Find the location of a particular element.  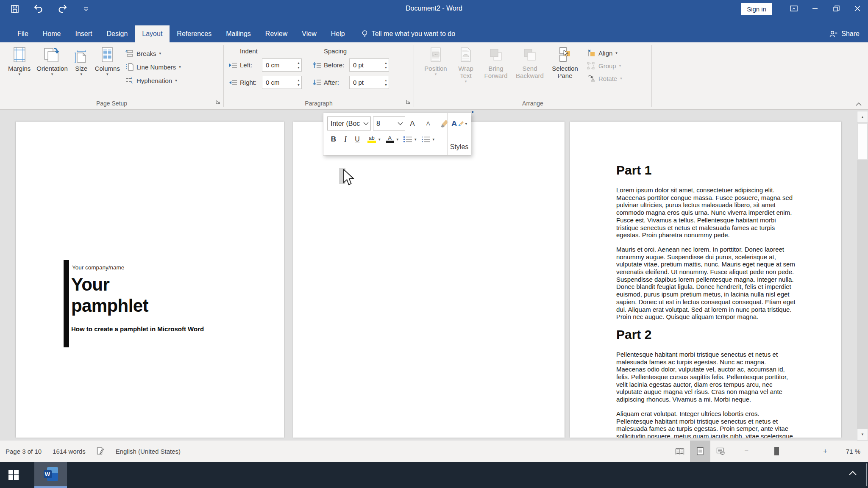

shrink-font-button: A▼ is located at coordinates (428, 124).